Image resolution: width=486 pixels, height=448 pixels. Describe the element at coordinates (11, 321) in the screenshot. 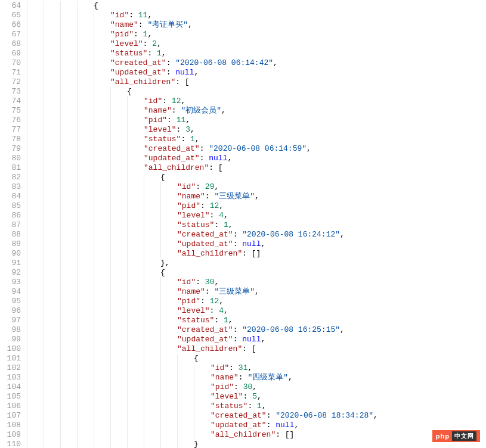

I see `line-number: 97` at that location.